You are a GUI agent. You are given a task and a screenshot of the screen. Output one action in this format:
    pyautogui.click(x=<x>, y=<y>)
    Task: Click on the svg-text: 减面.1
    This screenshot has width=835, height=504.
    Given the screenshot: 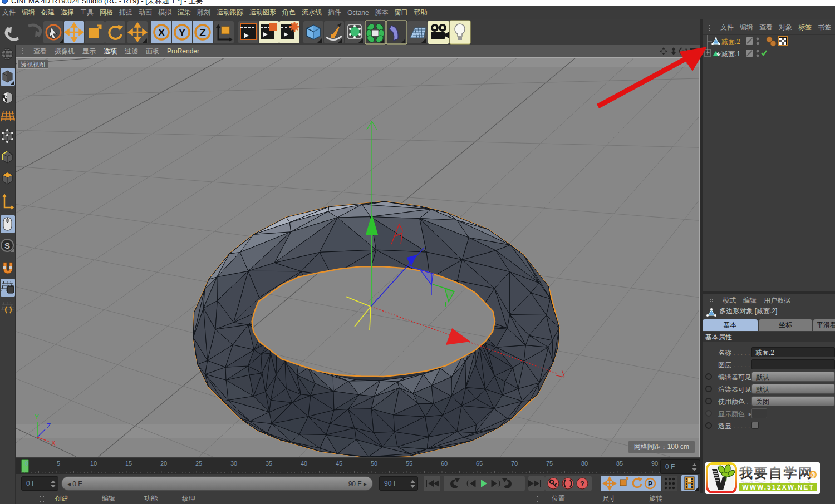 What is the action you would take?
    pyautogui.click(x=731, y=54)
    